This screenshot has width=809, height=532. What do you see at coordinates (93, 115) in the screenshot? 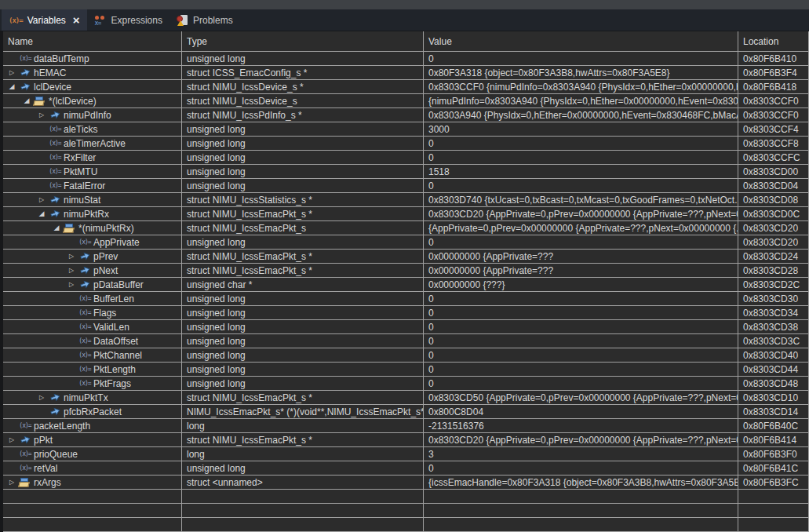
I see `variable-name-cell: ▷ nimuPdInfo` at bounding box center [93, 115].